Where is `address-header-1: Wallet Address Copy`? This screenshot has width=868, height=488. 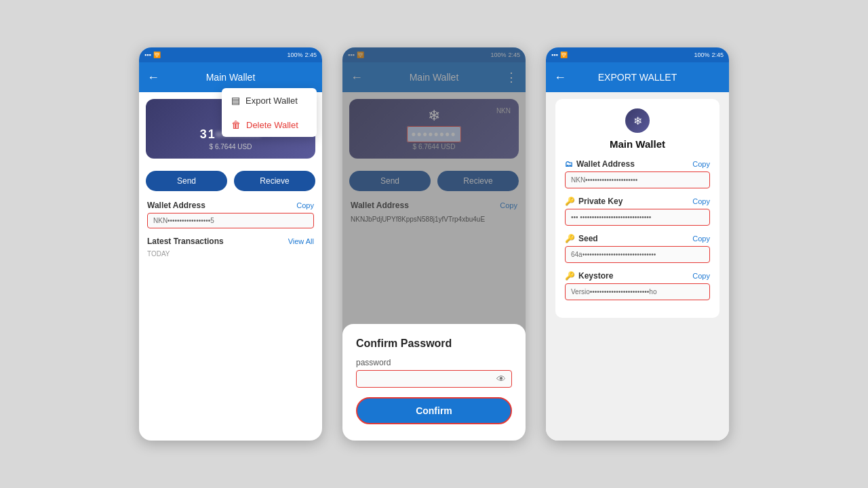
address-header-1: Wallet Address Copy is located at coordinates (231, 205).